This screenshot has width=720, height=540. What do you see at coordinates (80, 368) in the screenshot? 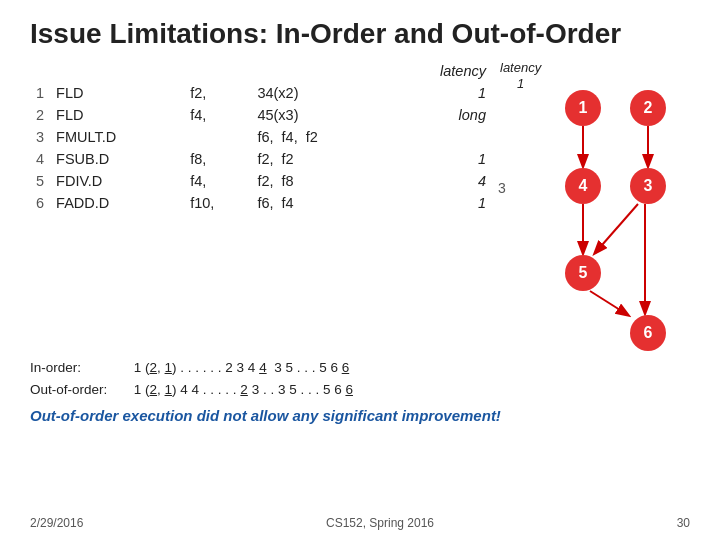
I see `inorder-label: In-order:` at bounding box center [80, 368].